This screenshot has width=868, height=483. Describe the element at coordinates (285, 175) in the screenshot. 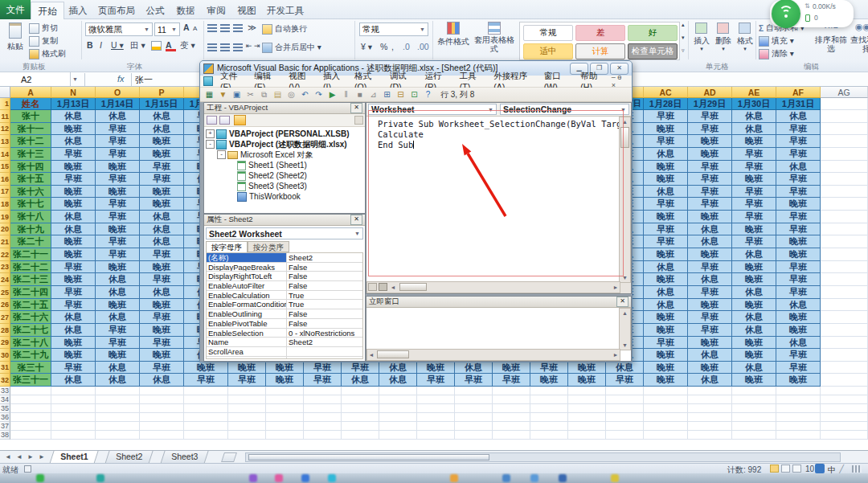

I see `project-tree-item: Sheet2 (Sheet2)` at that location.